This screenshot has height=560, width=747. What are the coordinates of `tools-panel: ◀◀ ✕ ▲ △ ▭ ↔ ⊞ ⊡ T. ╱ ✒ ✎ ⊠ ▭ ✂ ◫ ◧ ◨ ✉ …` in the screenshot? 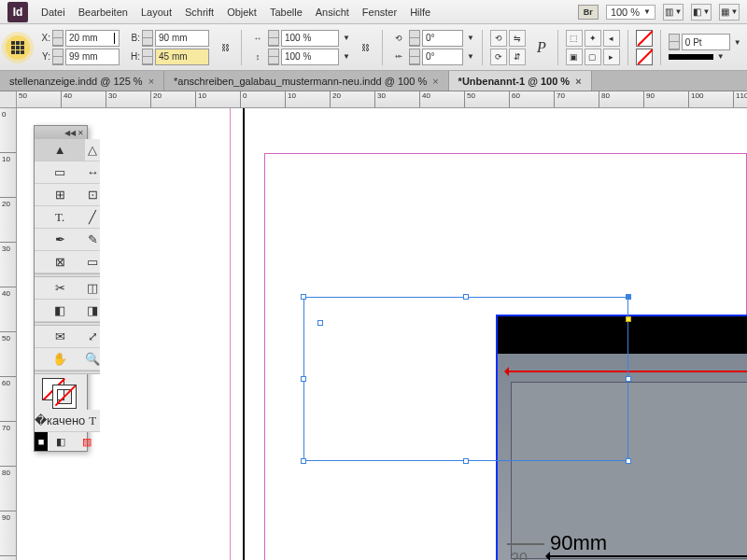 It's located at (61, 288).